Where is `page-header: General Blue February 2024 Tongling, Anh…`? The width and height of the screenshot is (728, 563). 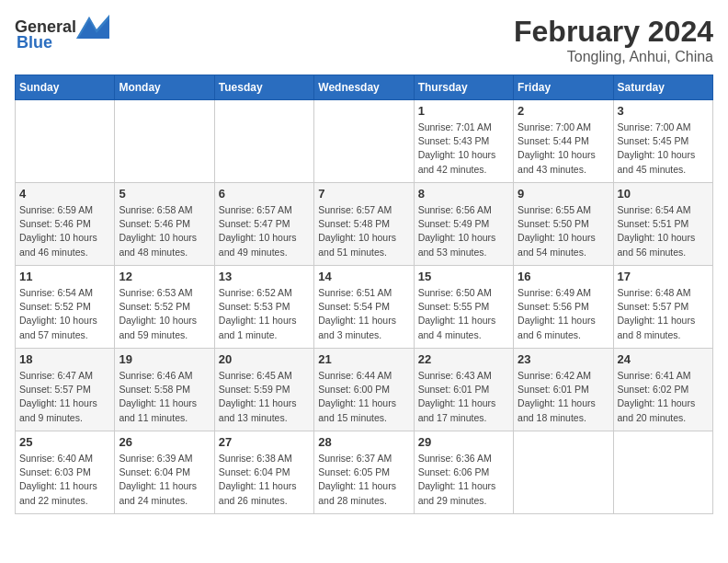
page-header: General Blue February 2024 Tongling, Anh… is located at coordinates (364, 40).